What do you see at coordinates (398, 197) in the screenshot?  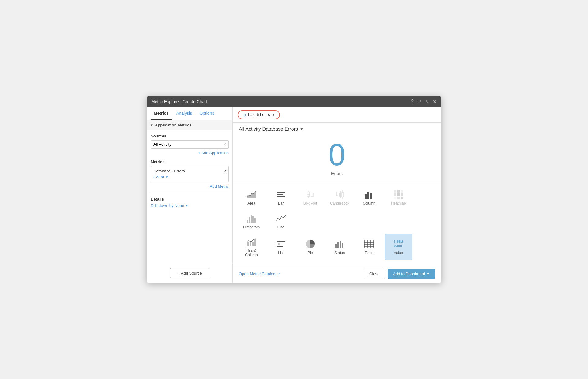 I see `chart-type-heatmap: Heatmap` at bounding box center [398, 197].